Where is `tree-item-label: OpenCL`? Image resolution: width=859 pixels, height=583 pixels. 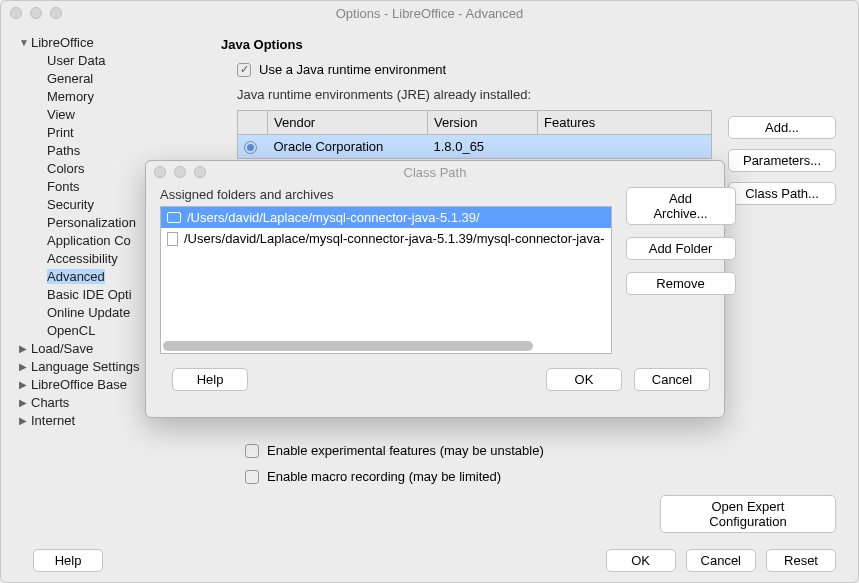 tree-item-label: OpenCL is located at coordinates (71, 330).